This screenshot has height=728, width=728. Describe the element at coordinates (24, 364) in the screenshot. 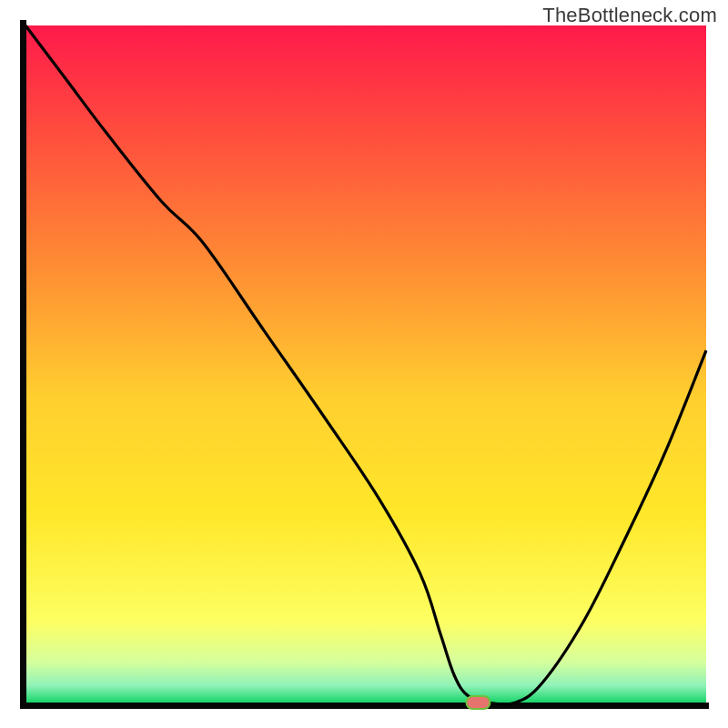

I see `y-axis` at that location.